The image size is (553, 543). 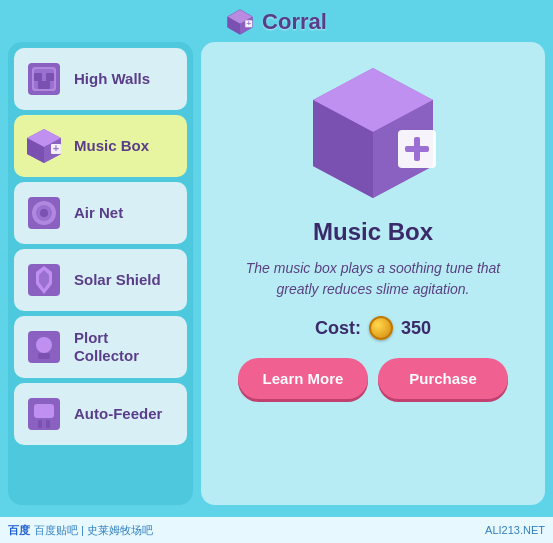 I want to click on sidebar-item-solar-shield: Solar Shield, so click(x=100, y=280).